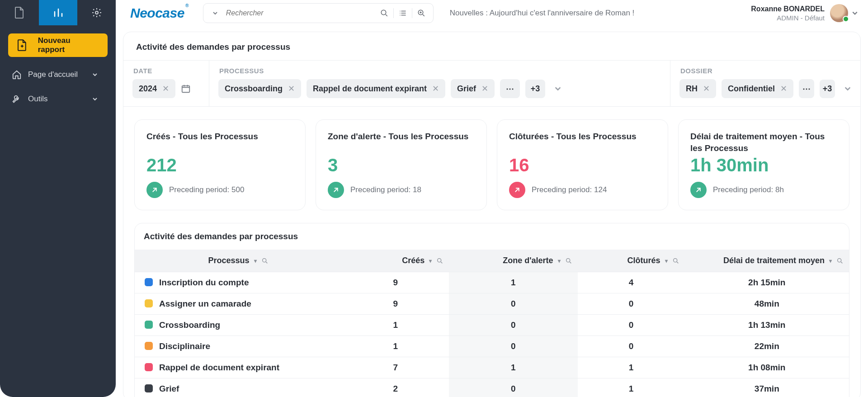  Describe the element at coordinates (154, 89) in the screenshot. I see `chip-date: 2024✕` at that location.